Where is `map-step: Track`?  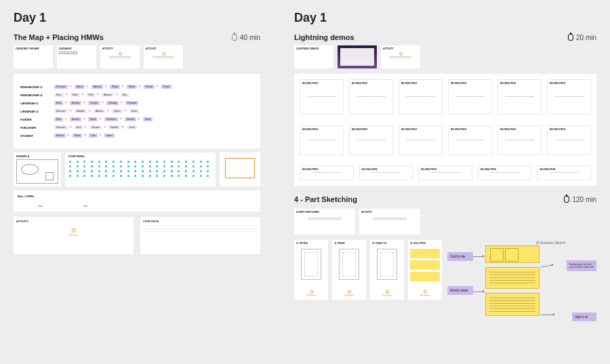
map-step: Track is located at coordinates (131, 127).